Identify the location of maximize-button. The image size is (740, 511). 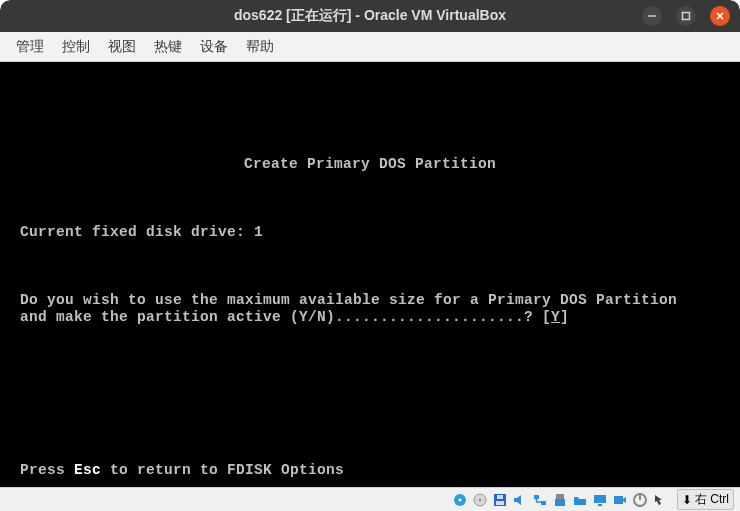
(686, 16).